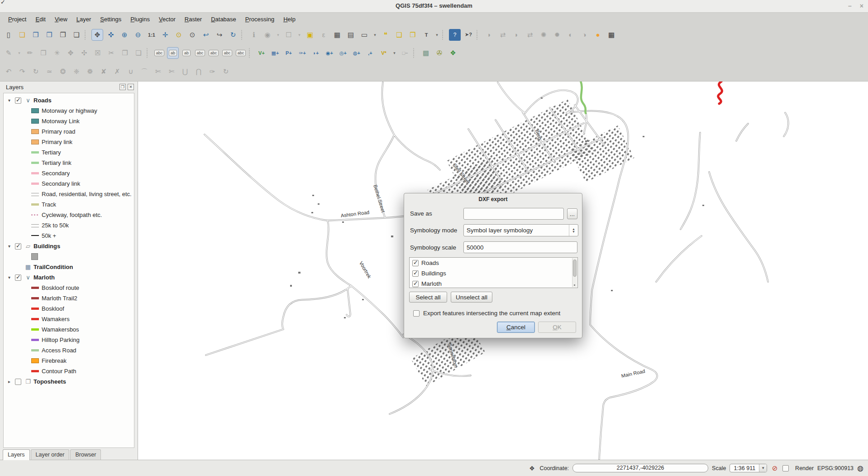  I want to click on brightness-decrease-icon: ✹, so click(557, 35).